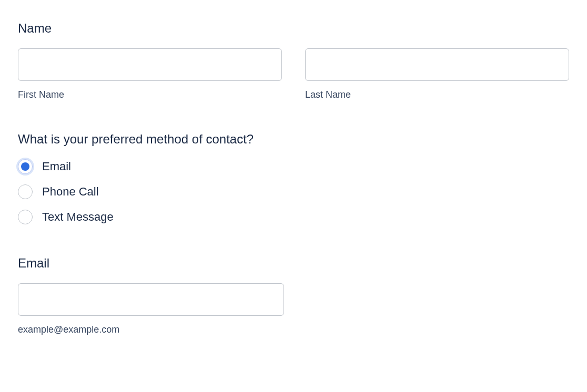 The height and width of the screenshot is (392, 587). What do you see at coordinates (57, 167) in the screenshot?
I see `radio-label: Email` at bounding box center [57, 167].